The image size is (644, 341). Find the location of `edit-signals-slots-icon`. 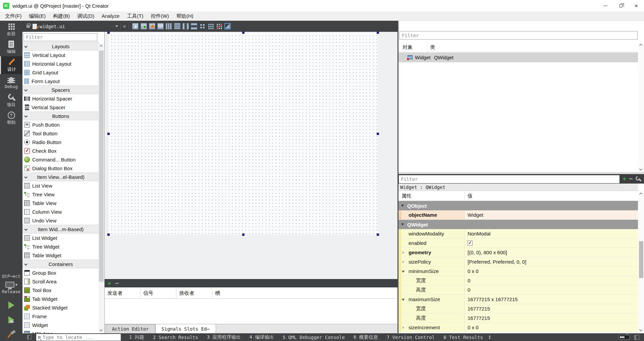

edit-signals-slots-icon is located at coordinates (144, 26).